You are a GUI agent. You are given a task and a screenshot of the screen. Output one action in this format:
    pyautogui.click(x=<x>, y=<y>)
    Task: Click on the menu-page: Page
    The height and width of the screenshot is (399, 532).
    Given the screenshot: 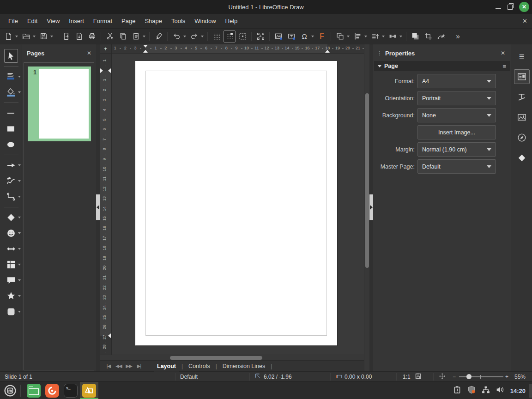 What is the action you would take?
    pyautogui.click(x=128, y=21)
    